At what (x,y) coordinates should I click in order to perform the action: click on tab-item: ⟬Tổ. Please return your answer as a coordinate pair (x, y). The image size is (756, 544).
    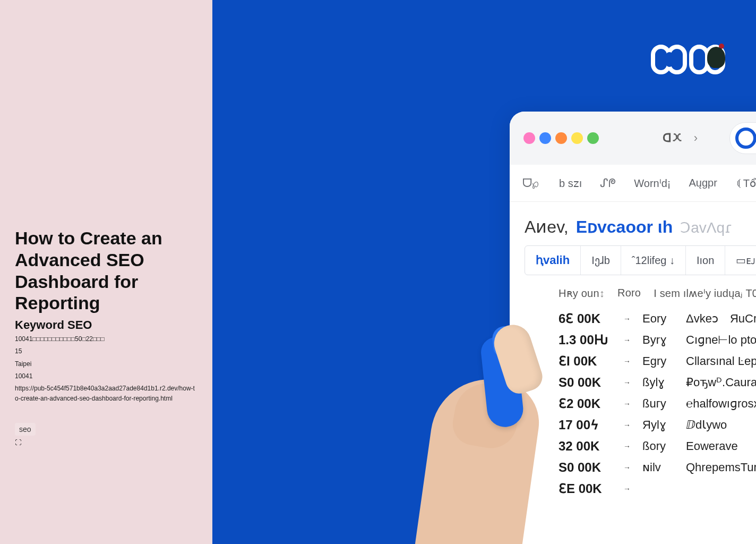
    Looking at the image, I should click on (745, 183).